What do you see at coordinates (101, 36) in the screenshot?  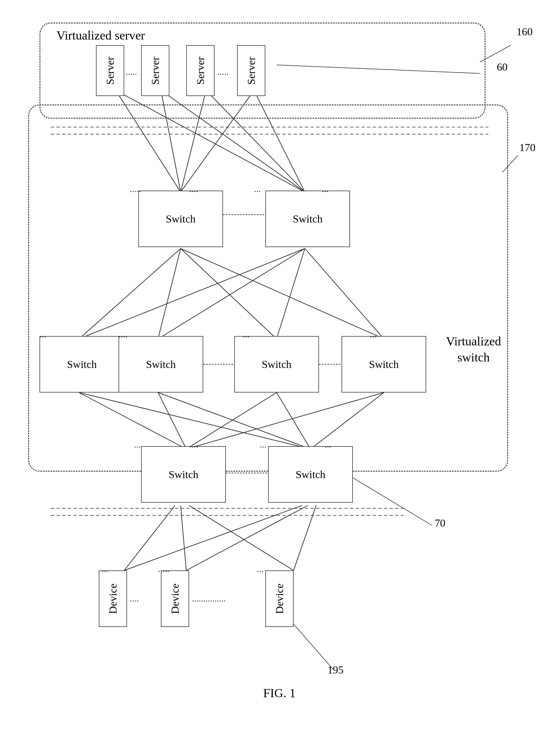 I see `virtualized-server-label: Virtualized server` at bounding box center [101, 36].